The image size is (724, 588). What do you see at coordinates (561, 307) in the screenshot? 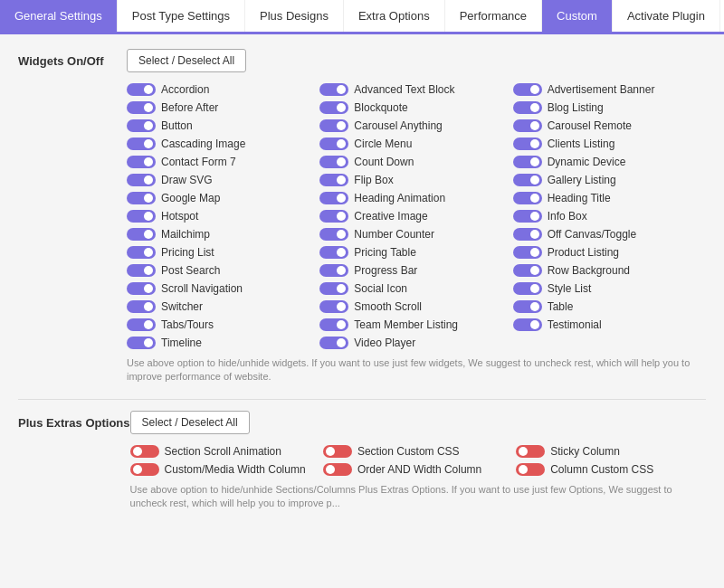
I see `widget-label: Table` at bounding box center [561, 307].